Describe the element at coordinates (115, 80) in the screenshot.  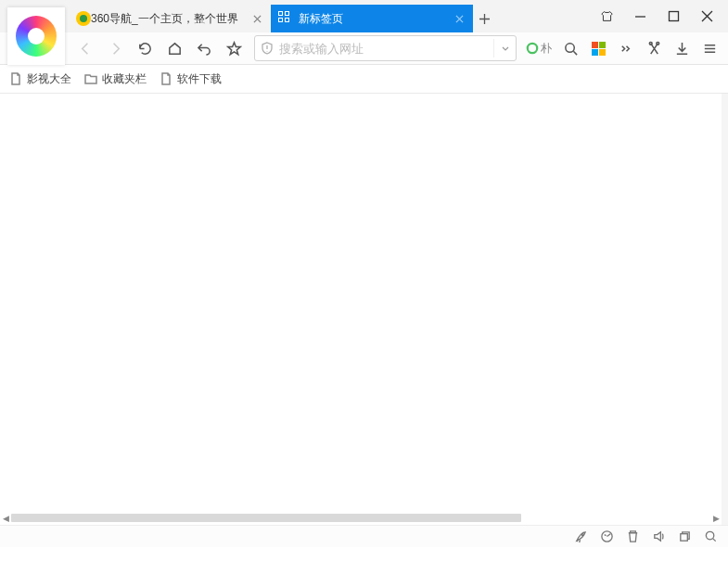
I see `bookmark-folder: 收藏夹栏` at that location.